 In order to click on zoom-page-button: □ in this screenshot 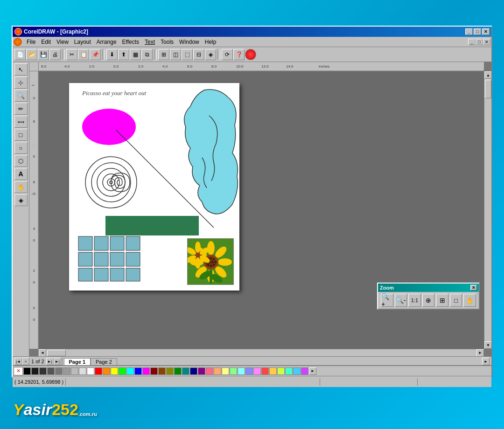, I will do `click(456, 300)`.